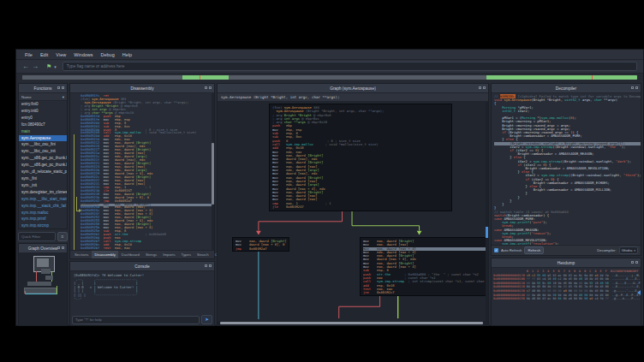  I want to click on auto-refresh-checkbox, so click(497, 250).